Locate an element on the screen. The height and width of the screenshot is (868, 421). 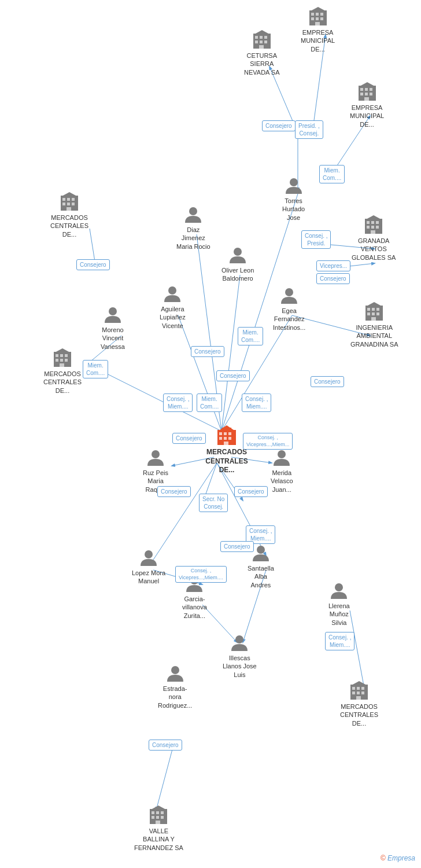
badge-consej-miem-llerena: Consej. ,Miem.... is located at coordinates (340, 641).